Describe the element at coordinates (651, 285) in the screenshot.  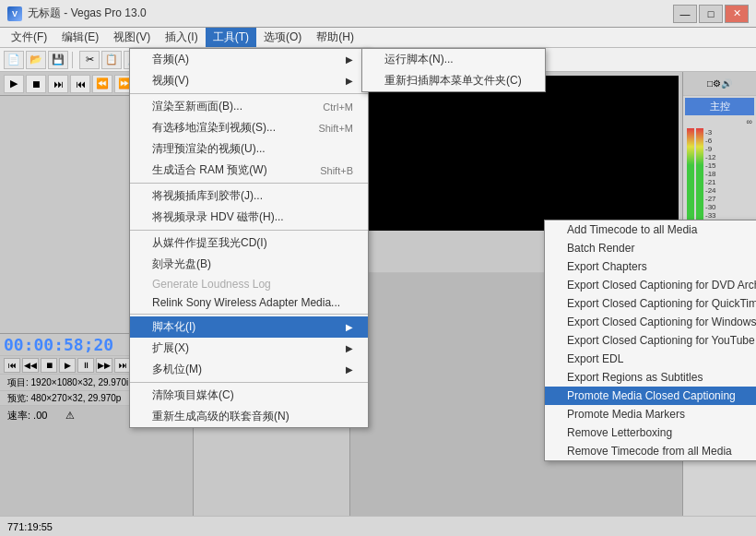
I see `script-export-cc-dvd: Export Closed Captioning for DVD Archite…` at that location.